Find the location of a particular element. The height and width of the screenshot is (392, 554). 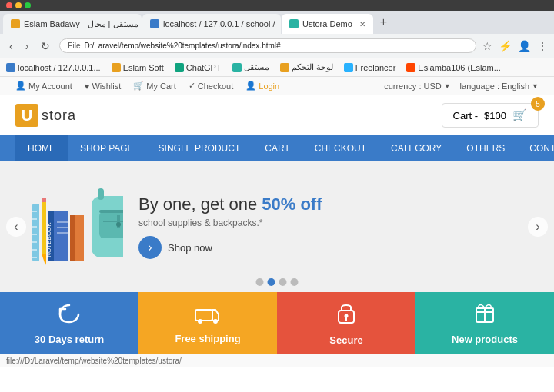

refresh-button: ↻ is located at coordinates (45, 46).